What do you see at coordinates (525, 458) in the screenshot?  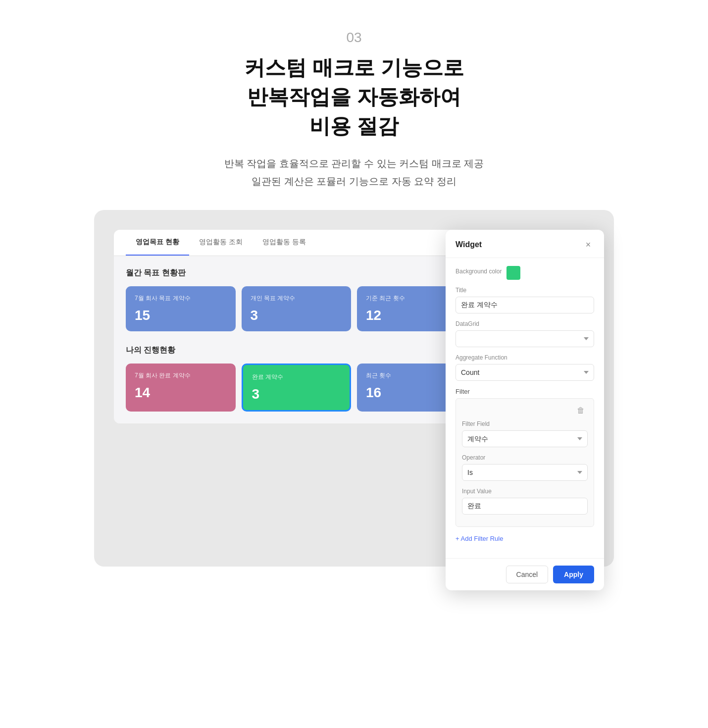 I see `filter-section: Filter 🗑 Filter Field 계약수 Operator` at bounding box center [525, 458].